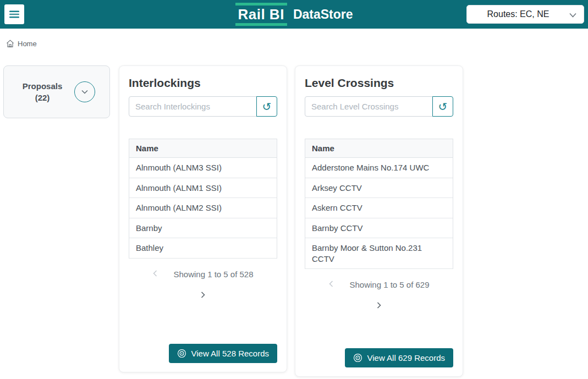 Image resolution: width=588 pixels, height=379 pixels. Describe the element at coordinates (42, 92) in the screenshot. I see `proposals-label: Proposals (22)` at that location.